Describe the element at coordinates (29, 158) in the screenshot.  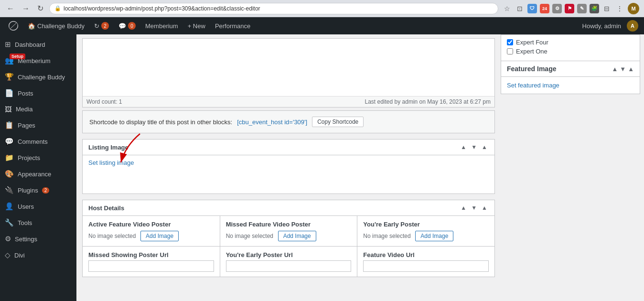
I see `sidebar-label-projects: Projects` at that location.